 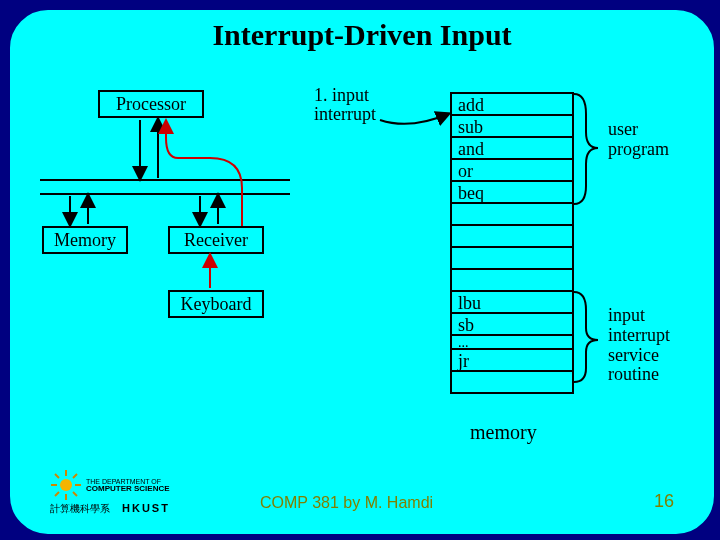 What do you see at coordinates (346, 503) in the screenshot?
I see `footer-course: COMP 381 by M. Hamdi` at bounding box center [346, 503].